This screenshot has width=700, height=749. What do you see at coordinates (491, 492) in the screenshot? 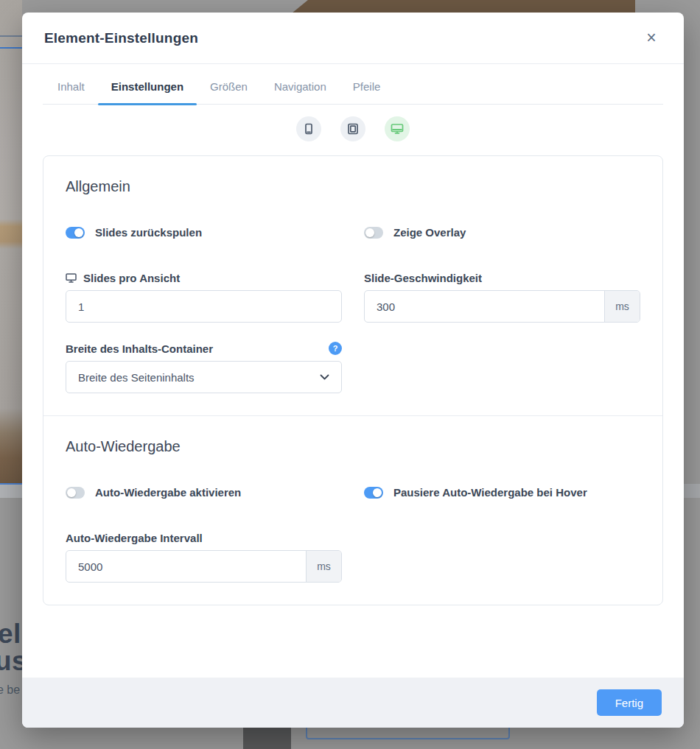
I see `toggle-label: Pausiere Auto-Wiedergabe bei Hover` at bounding box center [491, 492].